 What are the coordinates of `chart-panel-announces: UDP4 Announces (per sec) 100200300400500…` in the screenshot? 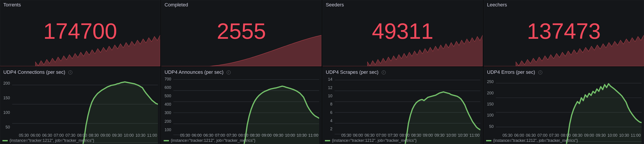 It's located at (242, 106).